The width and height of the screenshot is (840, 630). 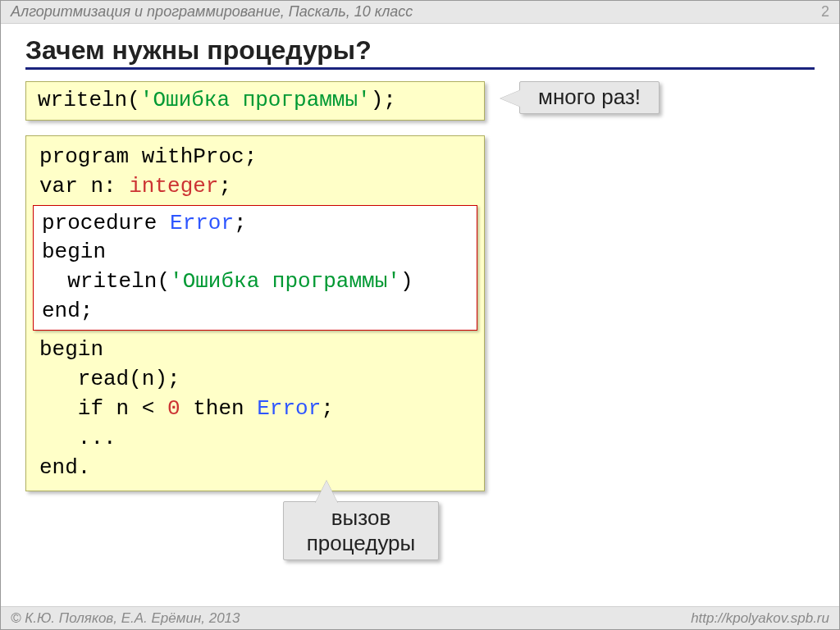 What do you see at coordinates (255, 380) in the screenshot?
I see `code-line: read(n);` at bounding box center [255, 380].